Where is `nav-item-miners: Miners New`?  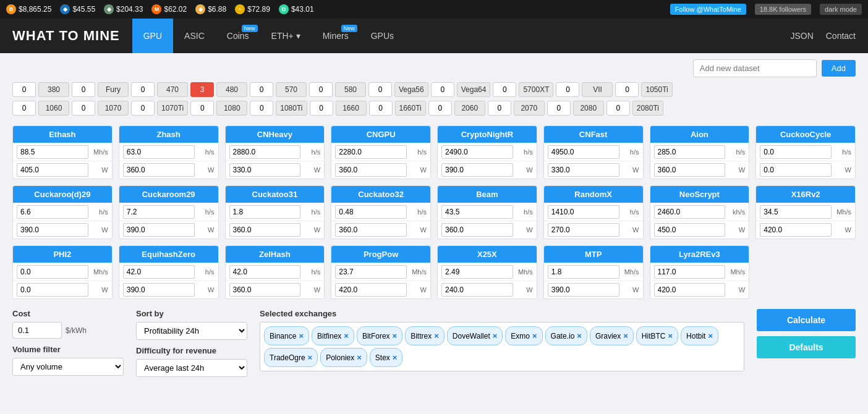
nav-item-miners: Miners New is located at coordinates (336, 36).